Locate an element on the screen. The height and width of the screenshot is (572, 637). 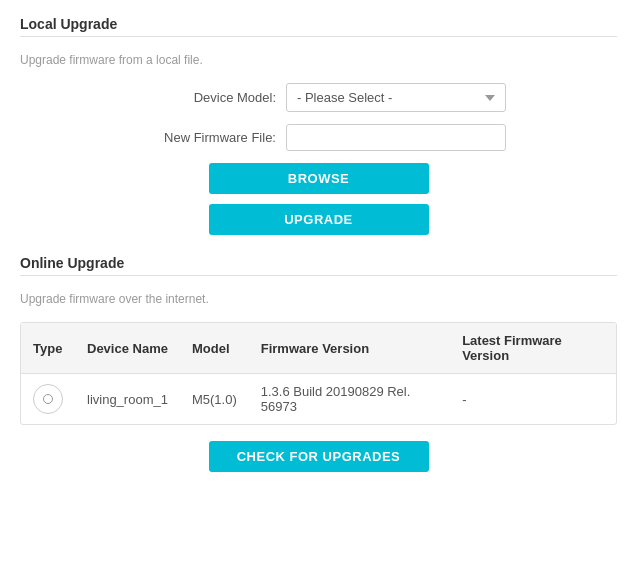
table-header: Type Device Name Model Firmware Version … is located at coordinates (318, 348).